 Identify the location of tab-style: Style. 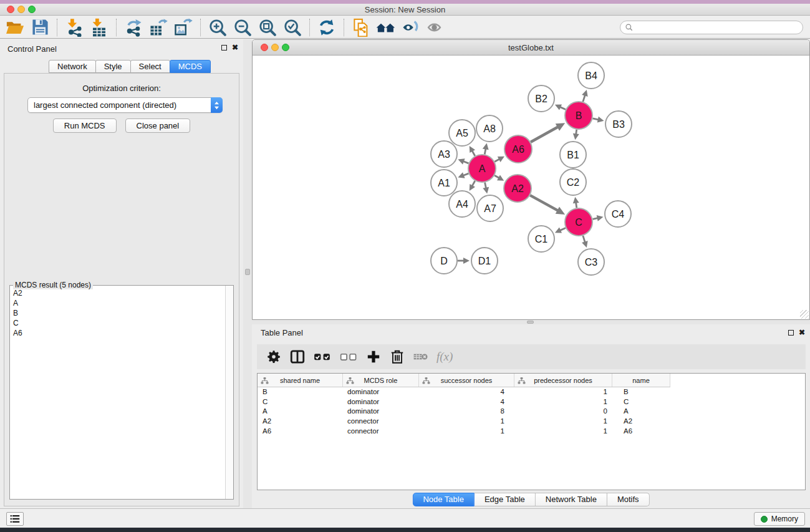
(113, 66).